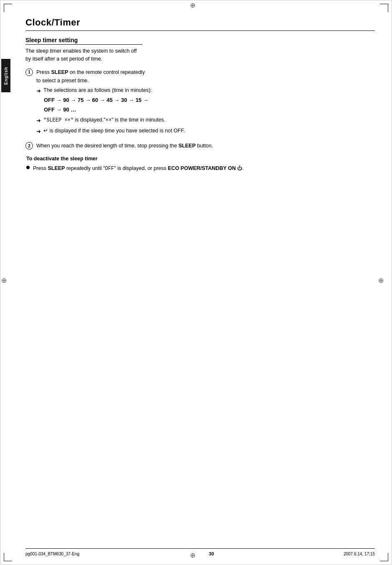  Describe the element at coordinates (243, 168) in the screenshot. I see `deactivate-text-after: .` at that location.